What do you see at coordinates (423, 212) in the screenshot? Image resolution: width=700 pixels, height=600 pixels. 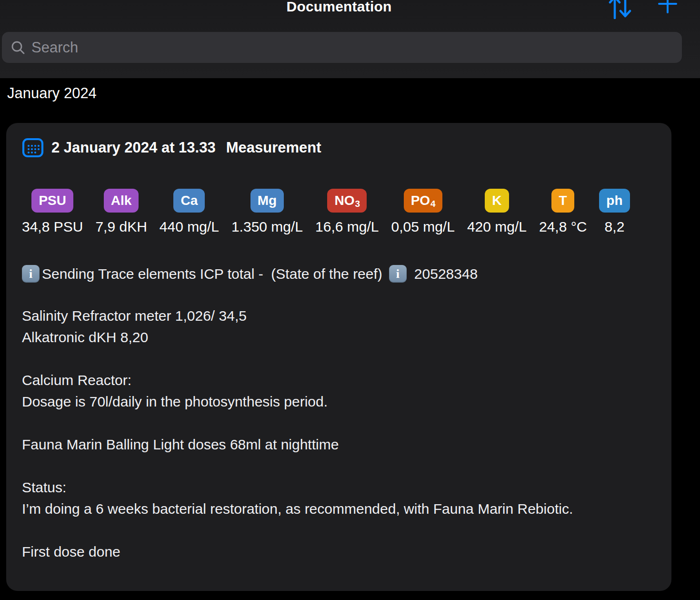 I see `parameter-column: PO4 0,05 mg/L` at bounding box center [423, 212].